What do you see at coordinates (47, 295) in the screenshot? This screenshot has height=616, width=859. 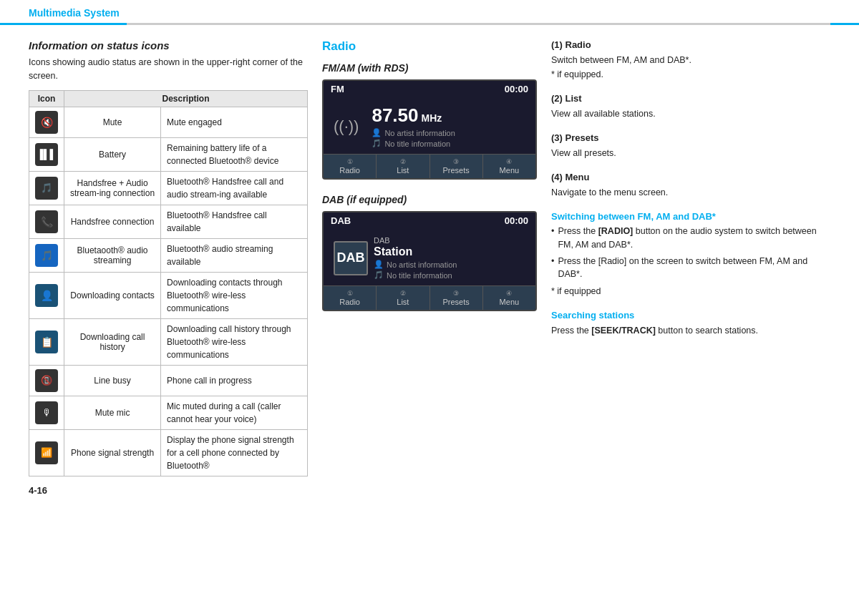 I see `icon-cell: 👤` at bounding box center [47, 295].